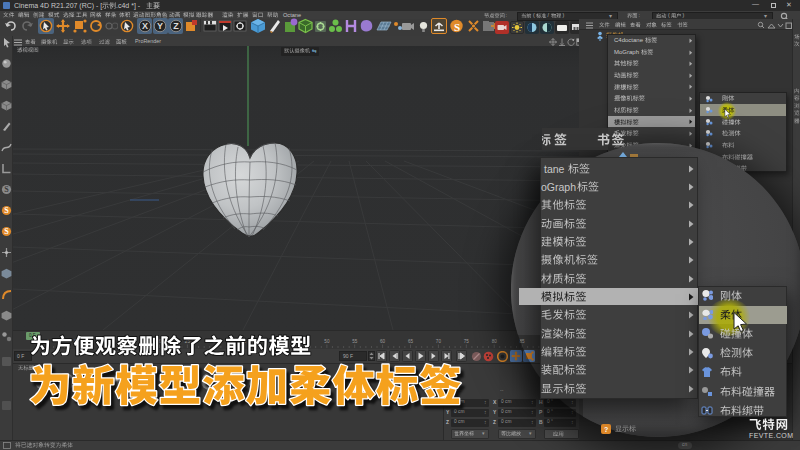 The width and height of the screenshot is (800, 450). Describe the element at coordinates (383, 342) in the screenshot. I see `svg-text: 60` at that location.